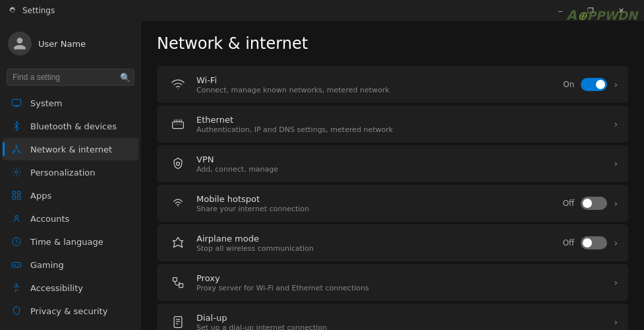 Image resolution: width=644 pixels, height=330 pixels. Describe the element at coordinates (178, 124) in the screenshot. I see `ethernet-icon` at that location.